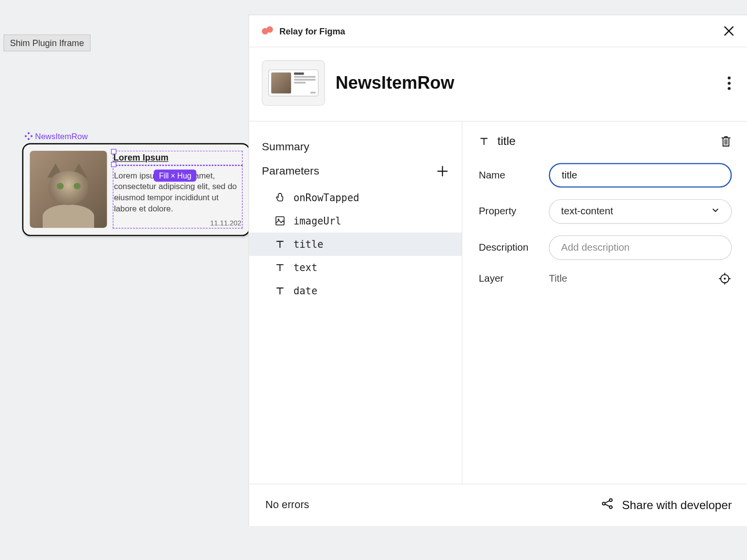 Image resolution: width=747 pixels, height=560 pixels. Describe the element at coordinates (178, 223) in the screenshot. I see `news-date-text: 11.11.202` at that location.